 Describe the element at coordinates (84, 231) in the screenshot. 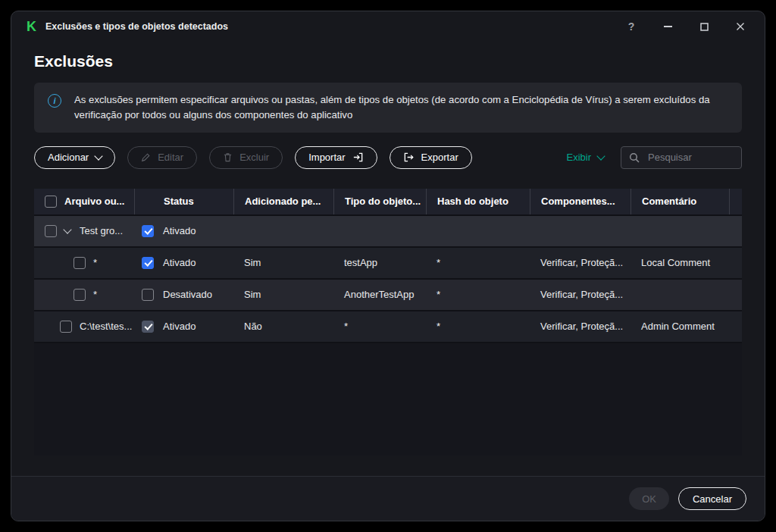

I see `group-file-cell: Test gro...` at that location.